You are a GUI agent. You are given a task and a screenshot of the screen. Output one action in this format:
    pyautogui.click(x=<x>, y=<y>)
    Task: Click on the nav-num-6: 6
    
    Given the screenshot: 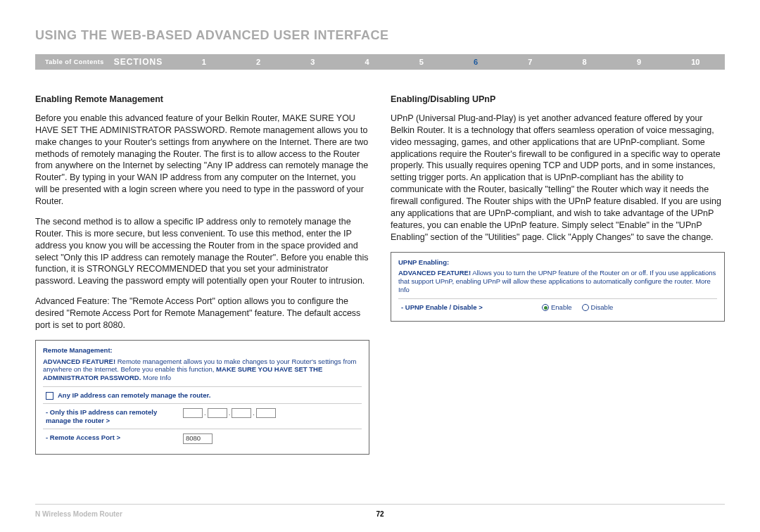 What is the action you would take?
    pyautogui.click(x=476, y=62)
    